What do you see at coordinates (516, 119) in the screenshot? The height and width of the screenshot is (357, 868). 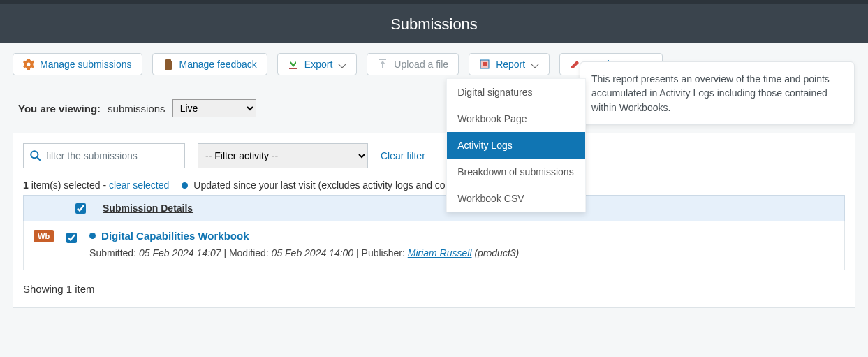 I see `menu-item-workbook-page: Workbook Page` at bounding box center [516, 119].